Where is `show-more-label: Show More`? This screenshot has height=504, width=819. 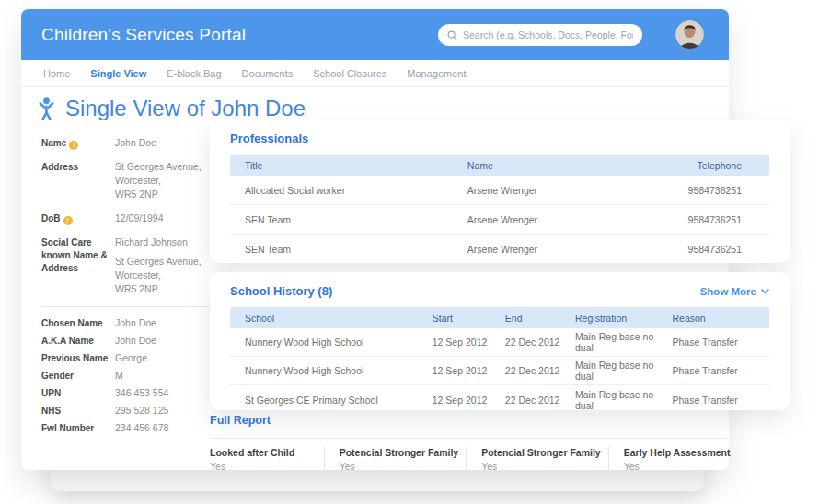 show-more-label: Show More is located at coordinates (729, 292).